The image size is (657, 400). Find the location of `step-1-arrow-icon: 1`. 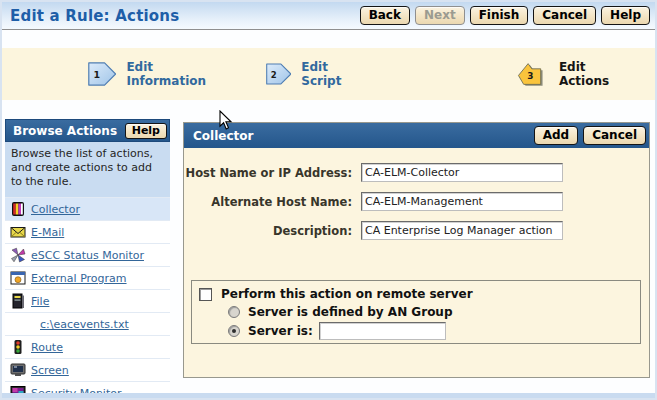

step-1-arrow-icon: 1 is located at coordinates (102, 74).